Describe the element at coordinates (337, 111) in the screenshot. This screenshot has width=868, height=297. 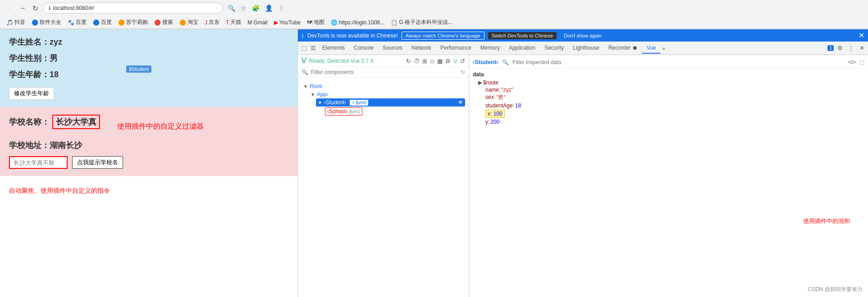
I see `school-tag: ‹School›` at that location.